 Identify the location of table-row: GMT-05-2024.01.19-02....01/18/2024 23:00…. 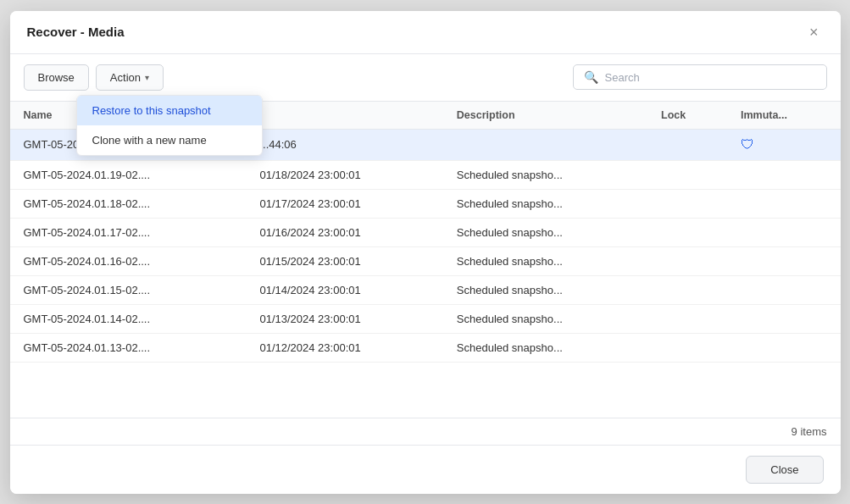
(425, 174).